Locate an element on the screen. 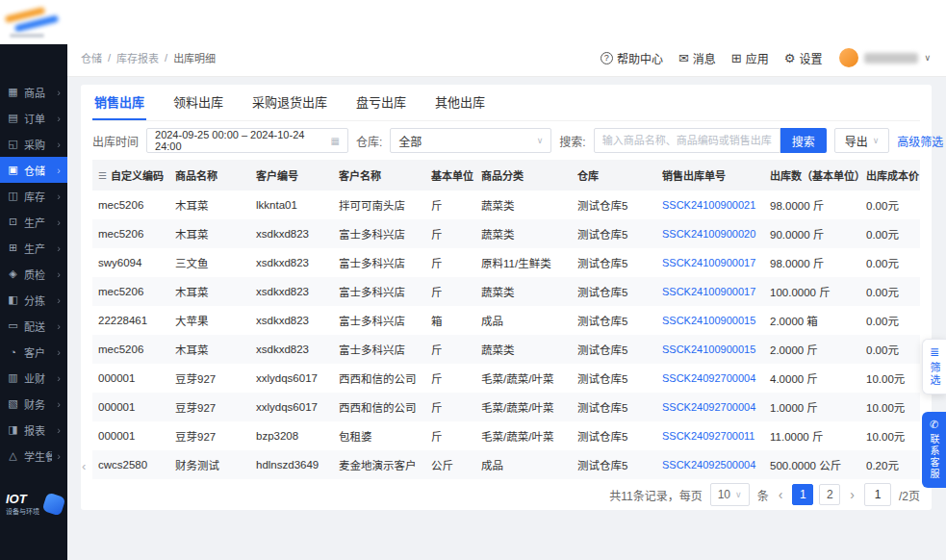 Image resolution: width=946 pixels, height=560 pixels. table-cell: 11.0000 斤 is located at coordinates (812, 436).